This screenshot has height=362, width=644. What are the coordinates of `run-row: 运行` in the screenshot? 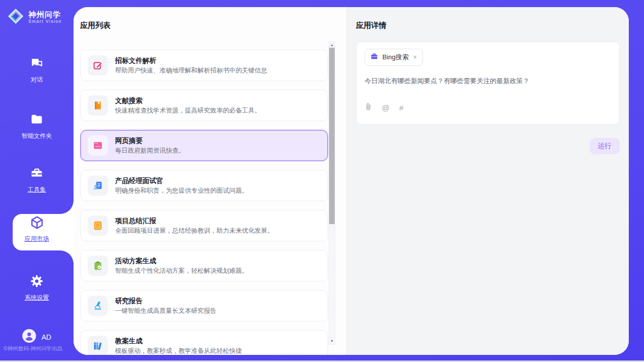 It's located at (488, 146).